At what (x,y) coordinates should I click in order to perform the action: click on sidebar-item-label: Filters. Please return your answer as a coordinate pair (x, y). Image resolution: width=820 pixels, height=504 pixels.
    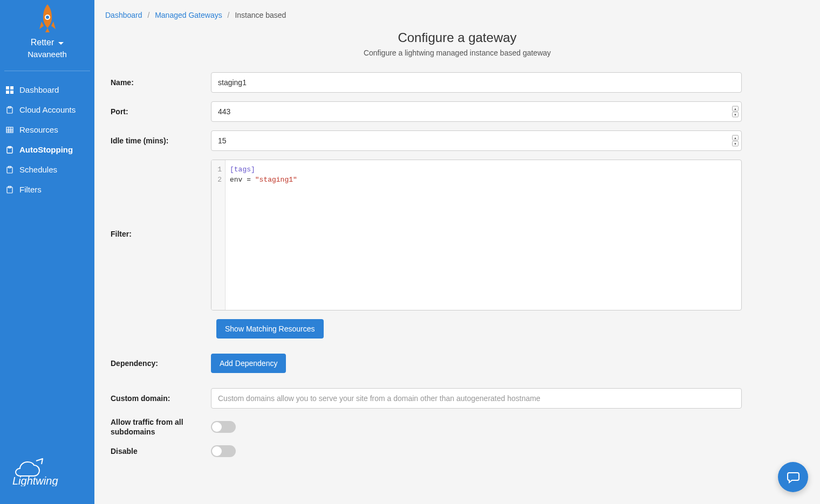
    Looking at the image, I should click on (30, 190).